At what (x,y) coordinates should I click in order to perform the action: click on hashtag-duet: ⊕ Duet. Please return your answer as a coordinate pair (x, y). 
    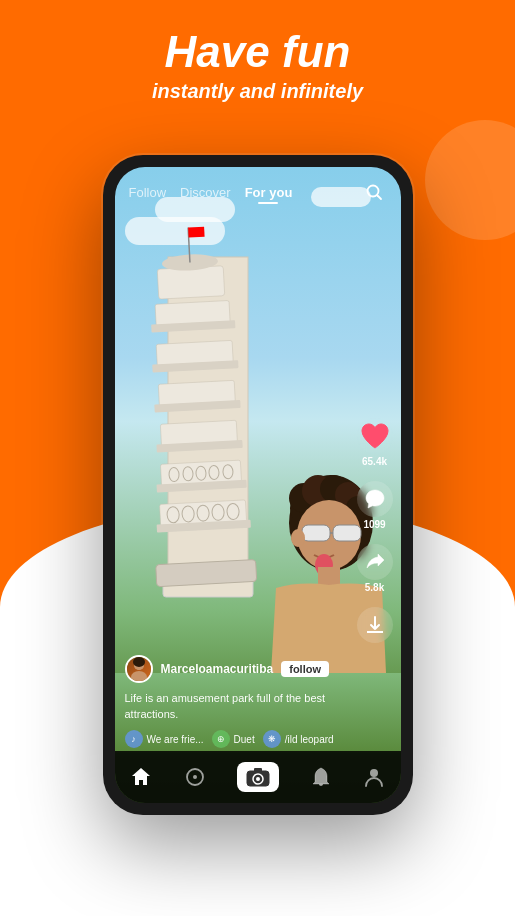
    Looking at the image, I should click on (234, 739).